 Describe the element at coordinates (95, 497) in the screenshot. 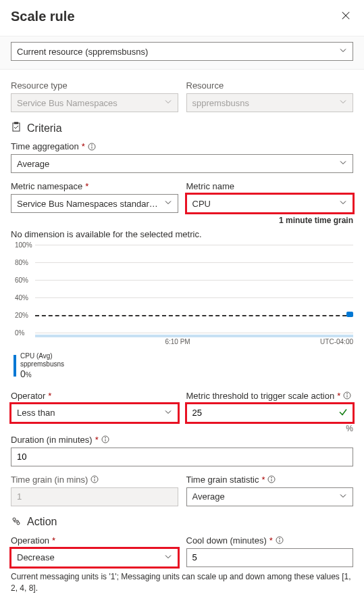

I see `time-grain-mins-input` at that location.